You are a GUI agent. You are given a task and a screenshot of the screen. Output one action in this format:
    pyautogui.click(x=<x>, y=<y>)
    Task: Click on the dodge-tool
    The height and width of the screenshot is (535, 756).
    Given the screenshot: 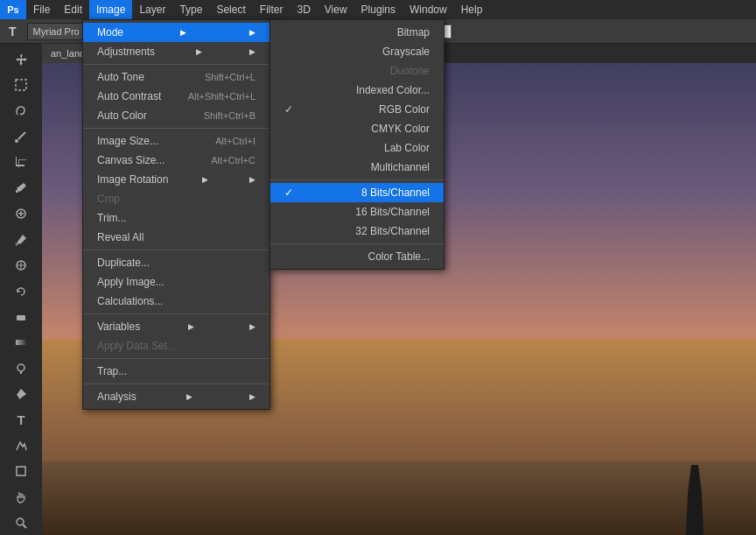 What is the action you would take?
    pyautogui.click(x=21, y=368)
    